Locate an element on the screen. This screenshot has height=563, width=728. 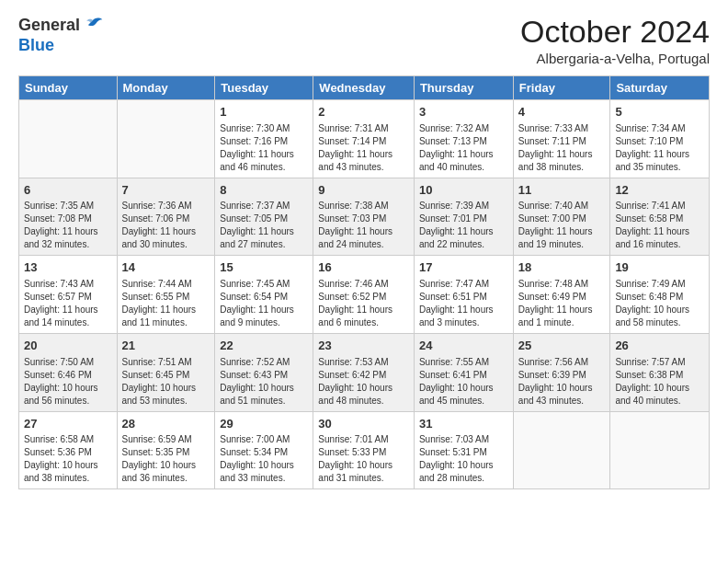
table-row: 21Sunrise: 7:51 AM Sunset: 6:45 PM Dayli… is located at coordinates (165, 373).